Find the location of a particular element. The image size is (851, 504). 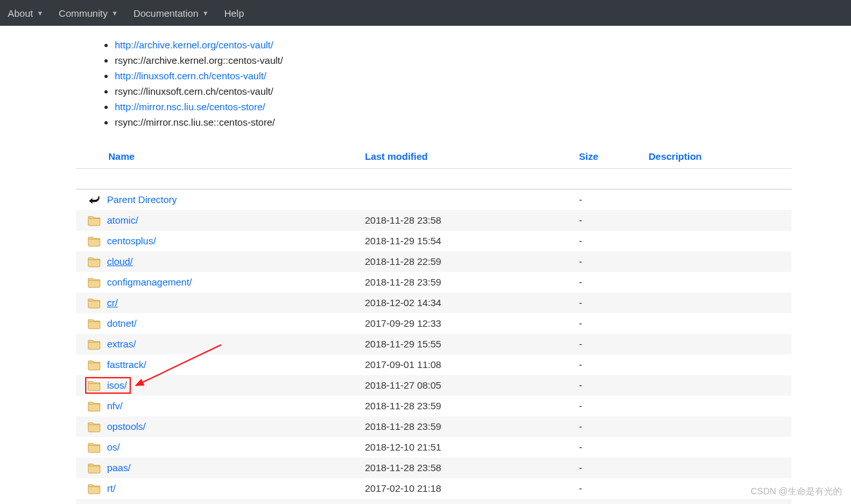

nav-item-documentation: Documentation▼ is located at coordinates (171, 13).